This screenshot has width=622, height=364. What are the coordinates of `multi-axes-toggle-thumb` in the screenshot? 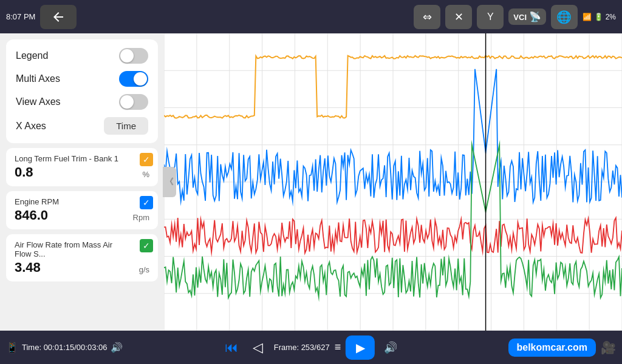 It's located at (140, 79).